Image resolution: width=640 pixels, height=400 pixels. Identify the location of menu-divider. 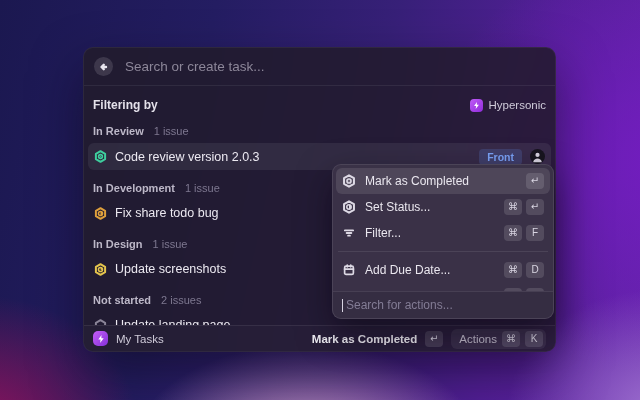
(443, 252).